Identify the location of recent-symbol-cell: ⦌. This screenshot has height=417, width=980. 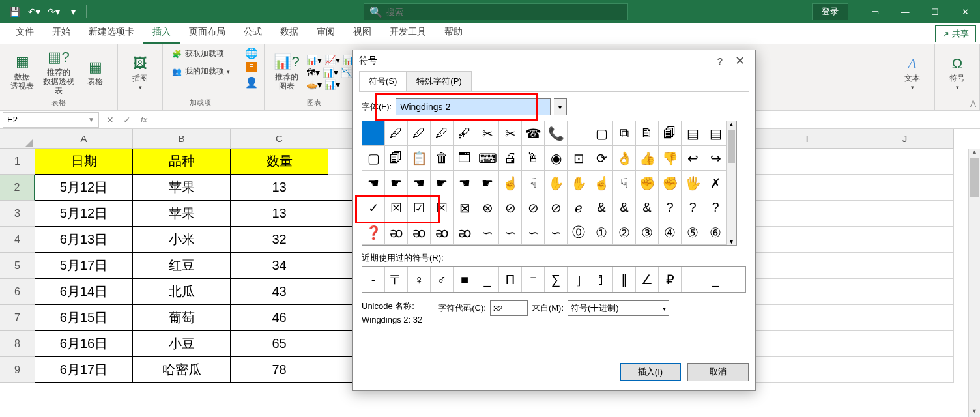
(579, 280).